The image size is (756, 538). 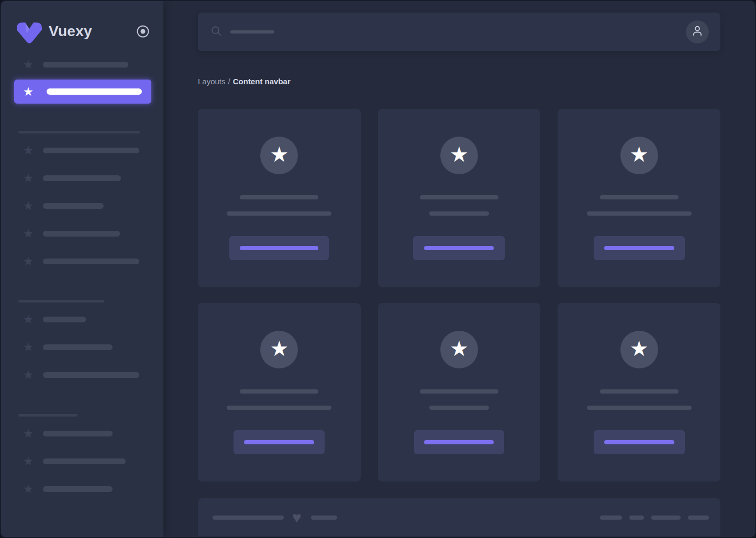 What do you see at coordinates (216, 32) in the screenshot?
I see `search-icon` at bounding box center [216, 32].